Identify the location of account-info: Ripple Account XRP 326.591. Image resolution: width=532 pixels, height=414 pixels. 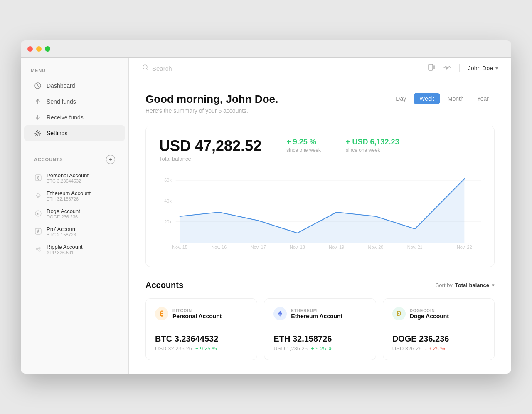
(65, 250).